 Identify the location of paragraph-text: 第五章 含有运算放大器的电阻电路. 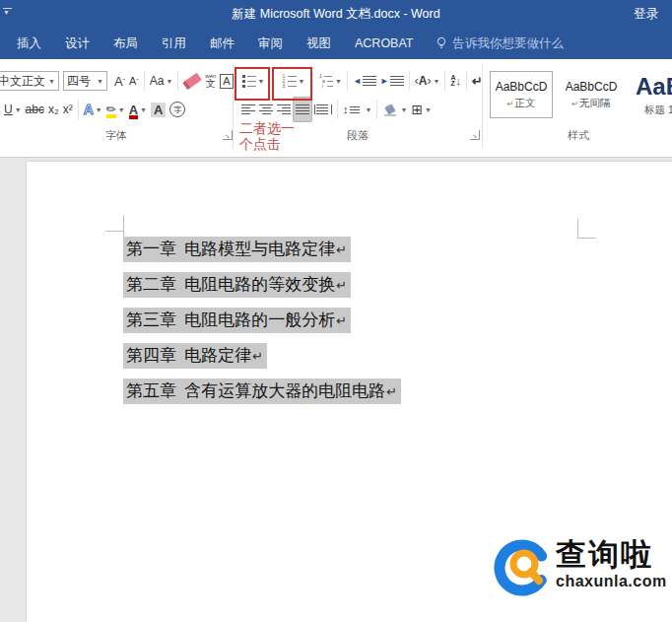
(256, 390).